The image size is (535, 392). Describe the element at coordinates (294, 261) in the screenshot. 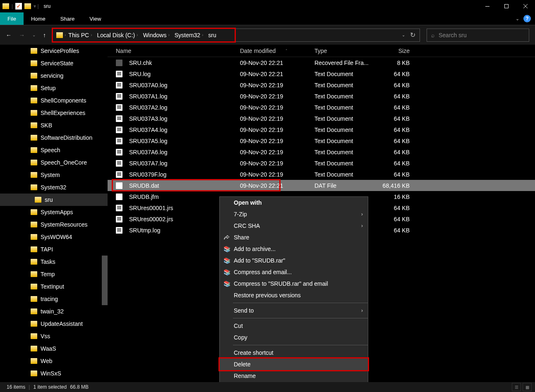

I see `ctx-add-rar: 📚Add to "SRUDB.rar"` at that location.